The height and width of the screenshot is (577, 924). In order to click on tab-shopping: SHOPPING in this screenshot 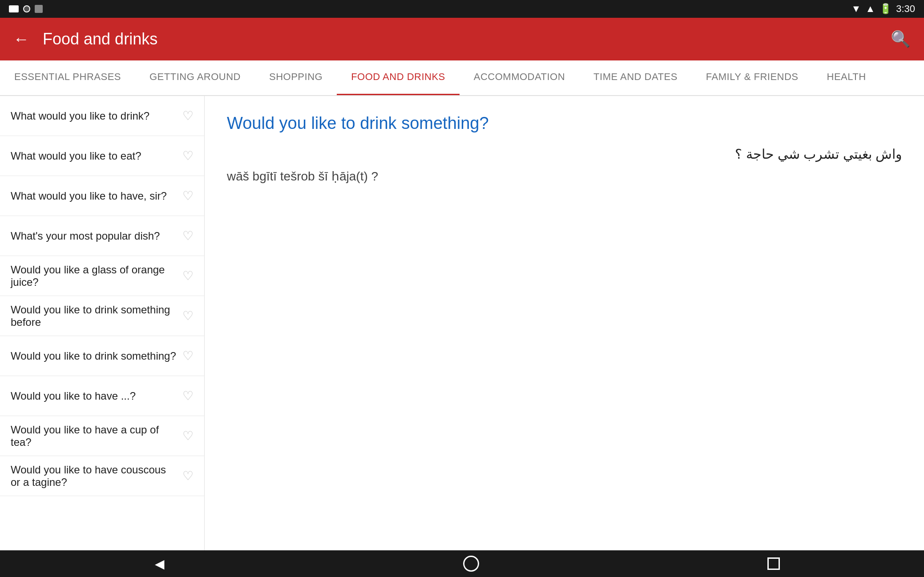, I will do `click(296, 78)`.